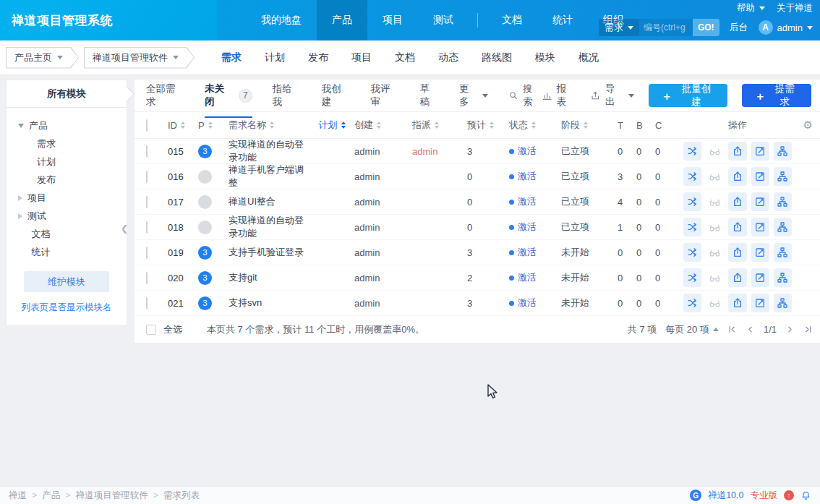  Describe the element at coordinates (67, 215) in the screenshot. I see `sidebar-item-6: 测试` at that location.